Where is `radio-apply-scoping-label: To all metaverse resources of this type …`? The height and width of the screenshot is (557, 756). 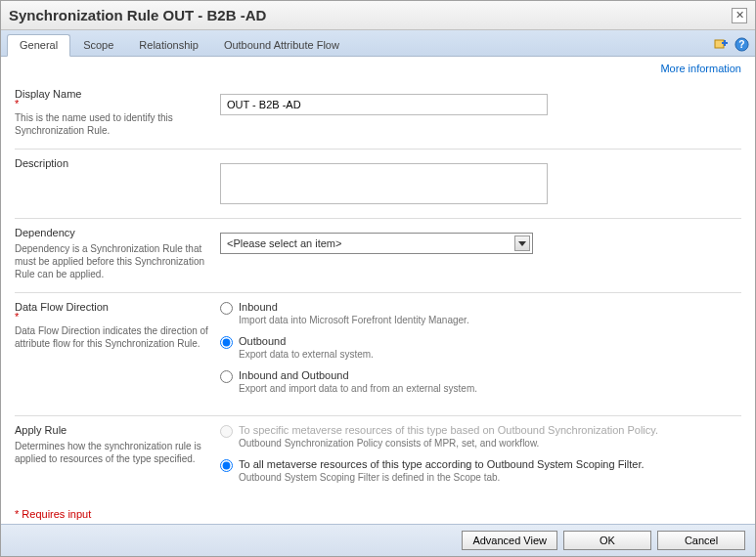 radio-apply-scoping-label: To all metaverse resources of this type … is located at coordinates (442, 464).